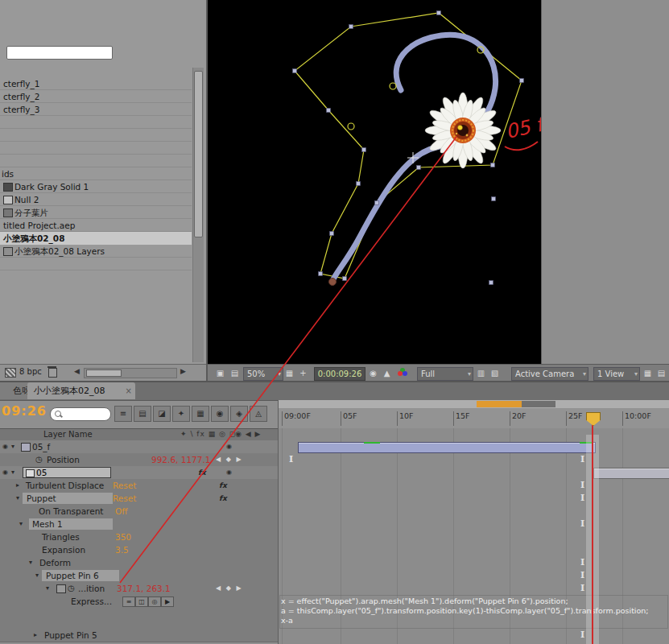 The image size is (669, 644). I want to click on always-preview-icon: ▣, so click(221, 374).